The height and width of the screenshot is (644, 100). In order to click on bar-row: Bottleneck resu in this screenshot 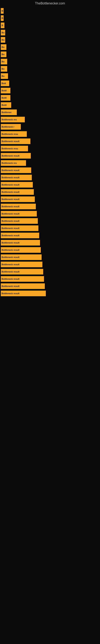, I will do `click(50, 148)`.